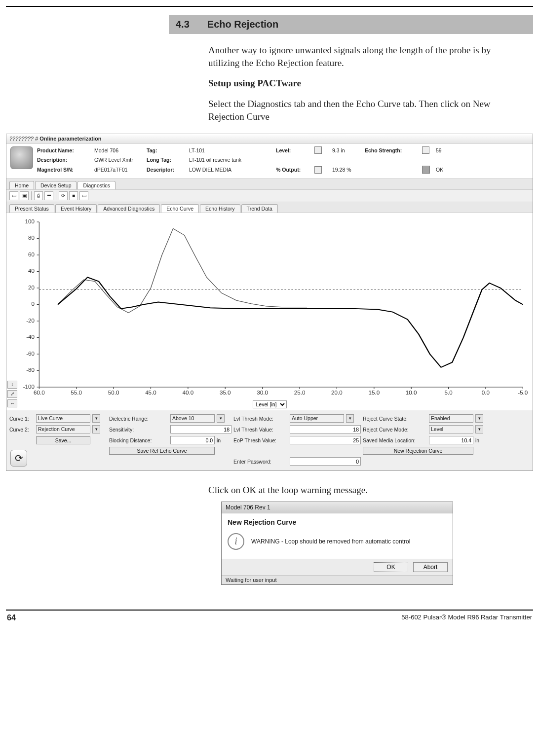 The width and height of the screenshot is (539, 756). I want to click on saved-media-location-input, so click(451, 440).